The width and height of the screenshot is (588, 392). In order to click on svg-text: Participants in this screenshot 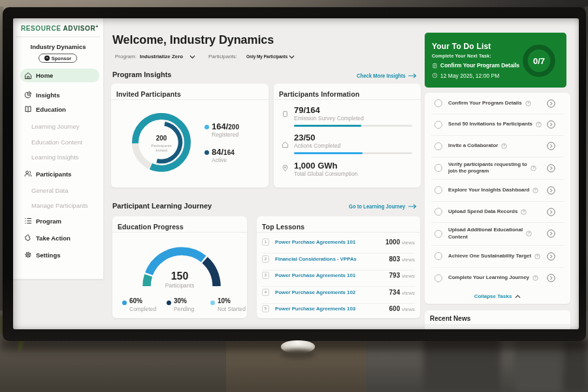, I will do `click(161, 146)`.